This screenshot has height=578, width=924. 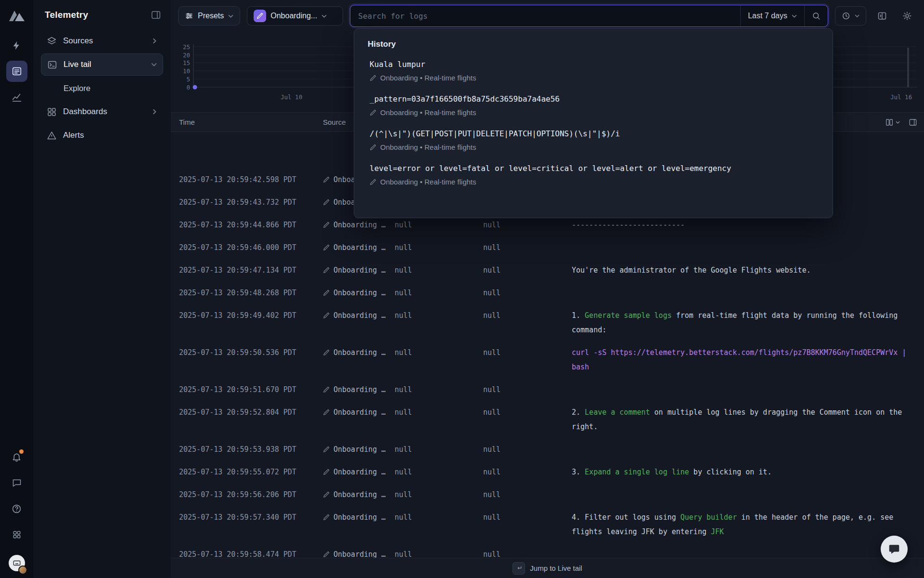 What do you see at coordinates (901, 97) in the screenshot?
I see `x-axis-tick: Jul 16` at bounding box center [901, 97].